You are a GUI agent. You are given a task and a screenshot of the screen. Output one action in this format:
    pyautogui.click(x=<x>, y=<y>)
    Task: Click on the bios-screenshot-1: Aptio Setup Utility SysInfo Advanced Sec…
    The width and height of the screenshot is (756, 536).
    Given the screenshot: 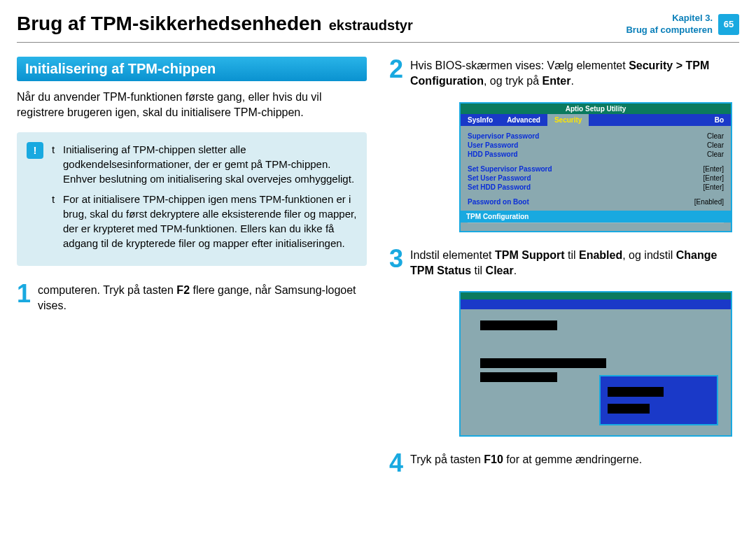 What is the action you would take?
    pyautogui.click(x=596, y=167)
    